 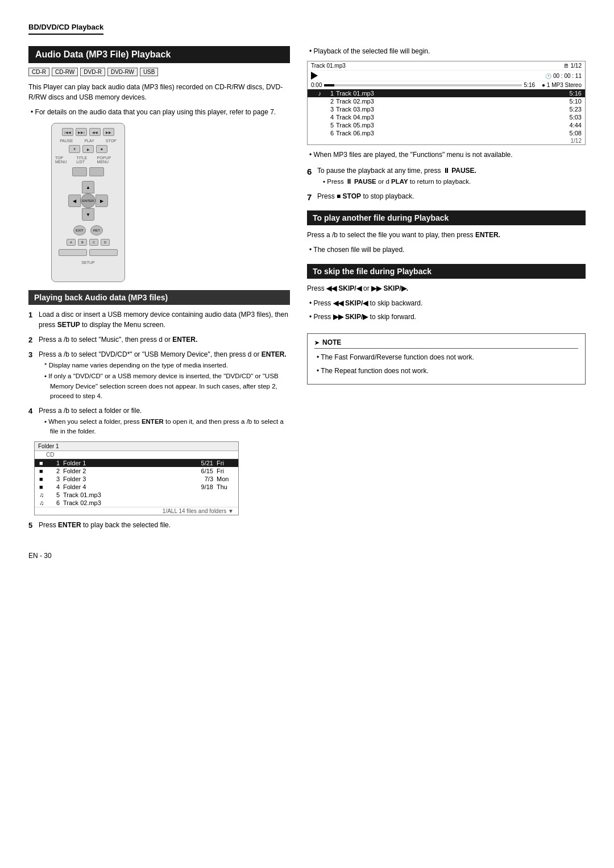 What do you see at coordinates (95, 132) in the screenshot?
I see `rev-btn: ◀◀` at bounding box center [95, 132].